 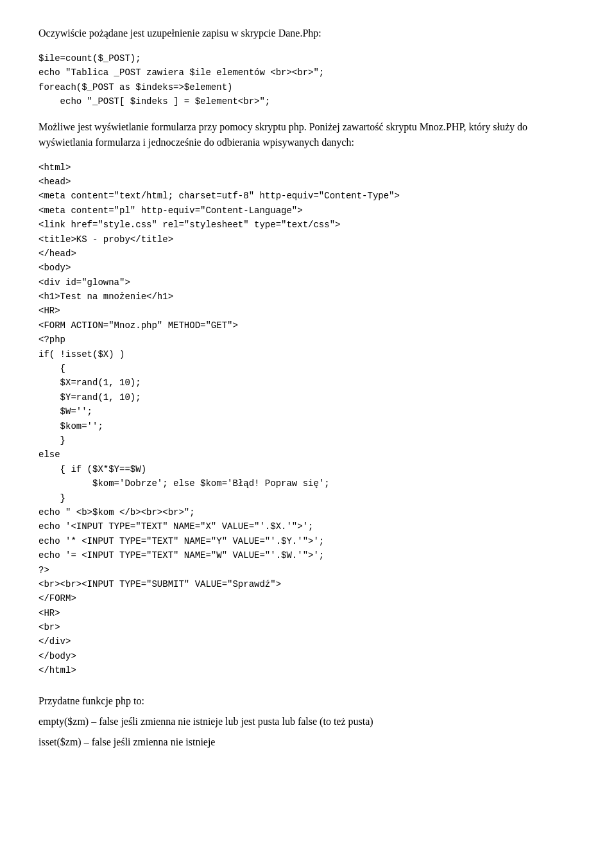 What do you see at coordinates (308, 722) in the screenshot?
I see `function-item-empty: empty($zm) – false jeśli zmienna nie ist…` at bounding box center [308, 722].